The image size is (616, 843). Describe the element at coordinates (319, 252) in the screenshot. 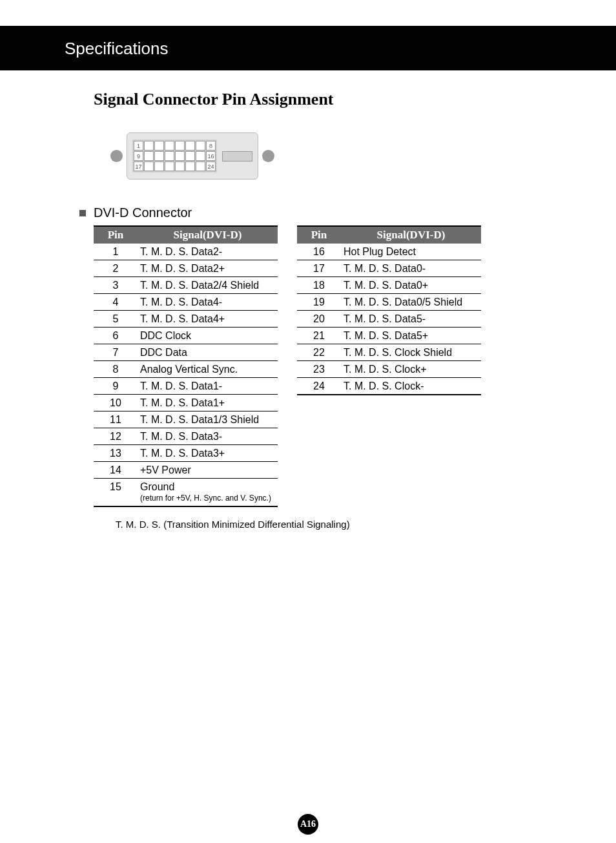

I see `pin-cell: 16` at that location.